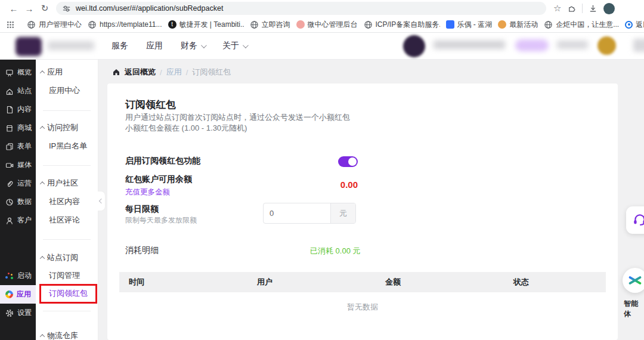  What do you see at coordinates (172, 24) in the screenshot?
I see `teambition-icon` at bounding box center [172, 24].